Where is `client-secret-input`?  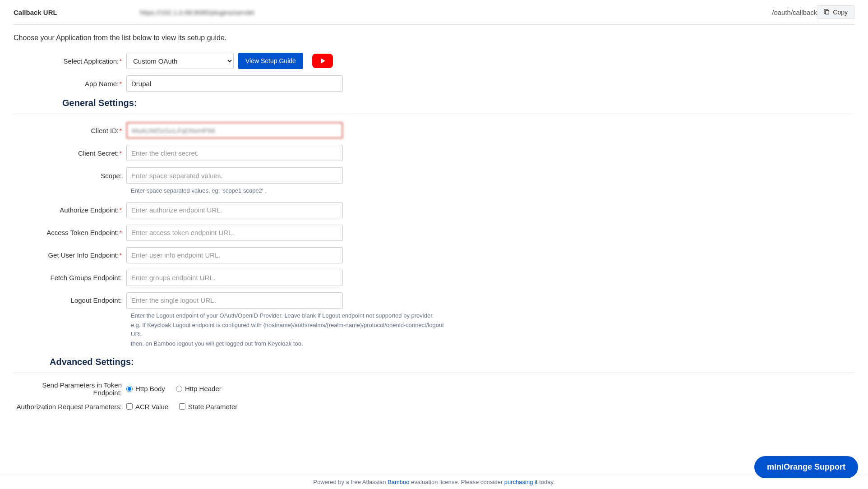
client-secret-input is located at coordinates (235, 153).